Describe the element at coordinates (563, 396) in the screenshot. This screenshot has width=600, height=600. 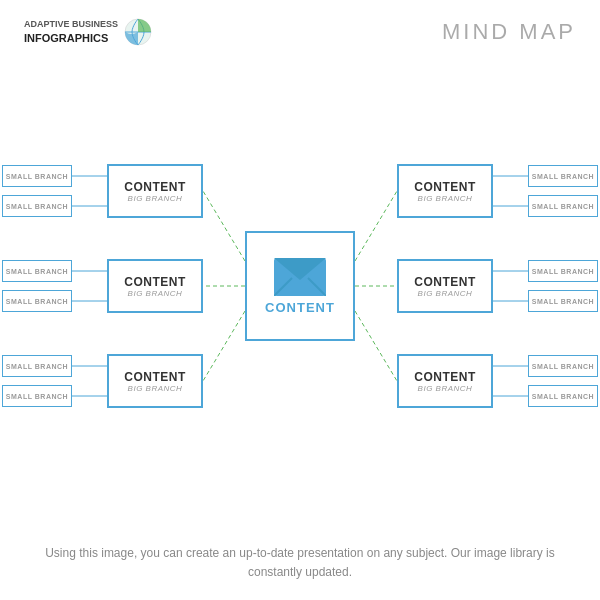
I see `small-branch-br-2: SMALL BRANCH` at that location.